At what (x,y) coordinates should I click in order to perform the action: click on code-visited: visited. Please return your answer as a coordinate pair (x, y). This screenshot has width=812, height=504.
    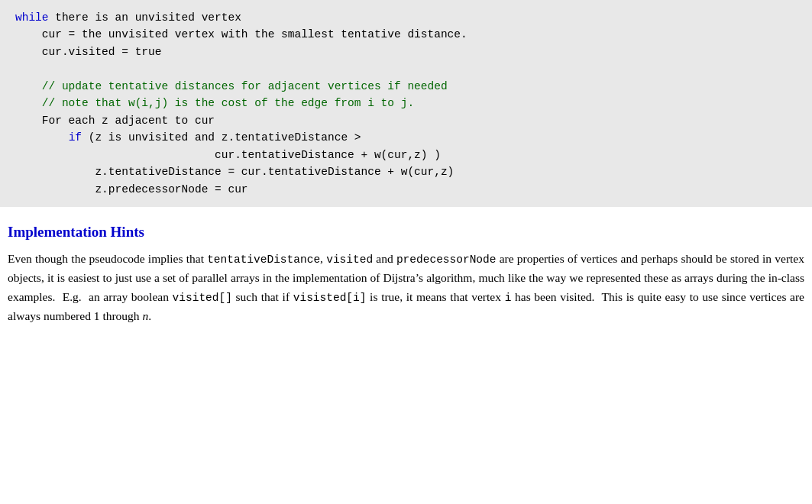
    Looking at the image, I should click on (350, 260).